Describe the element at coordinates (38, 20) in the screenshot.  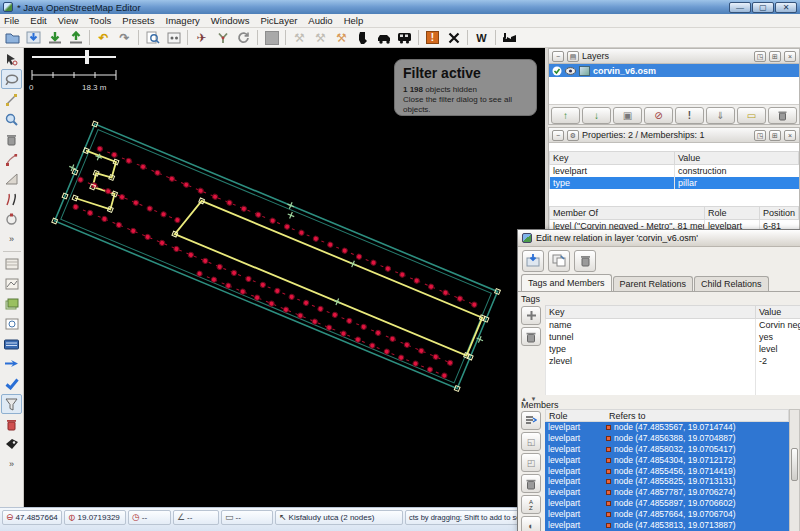
I see `menu-edit: Edit` at that location.